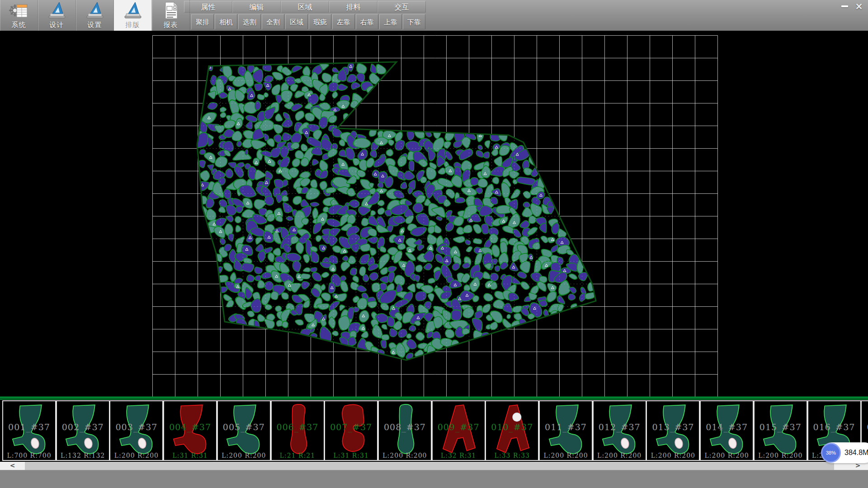  What do you see at coordinates (305, 7) in the screenshot?
I see `menu-bar: 属性编辑区域排料交互` at bounding box center [305, 7].